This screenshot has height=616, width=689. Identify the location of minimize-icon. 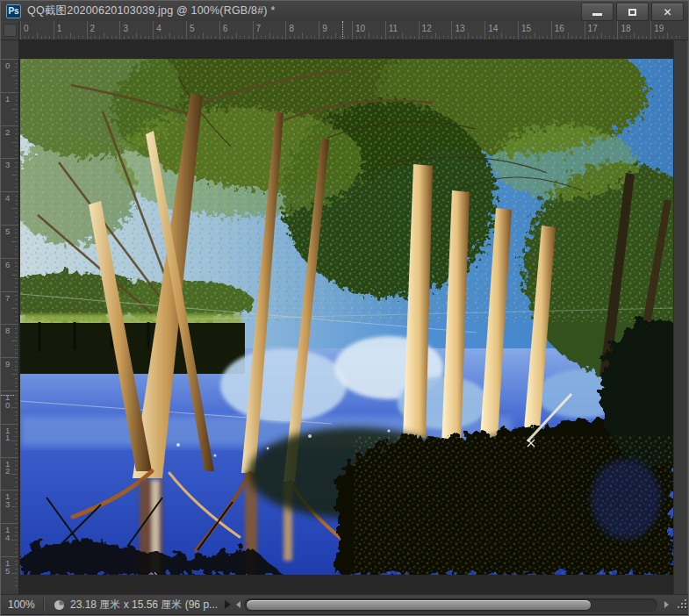
(597, 14).